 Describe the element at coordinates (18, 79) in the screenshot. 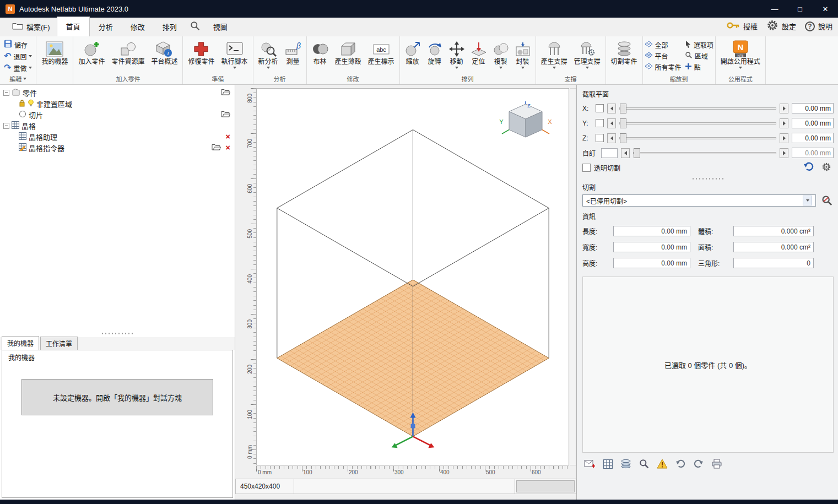

I see `group-label-edit: 編輯` at that location.